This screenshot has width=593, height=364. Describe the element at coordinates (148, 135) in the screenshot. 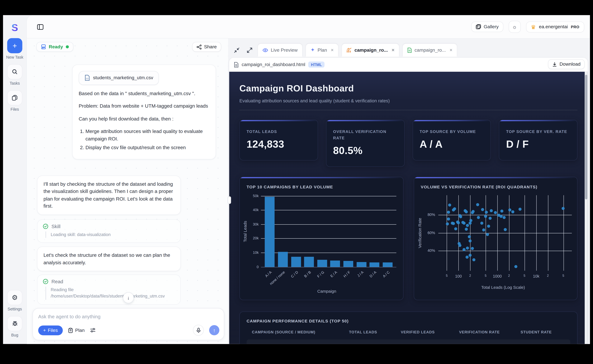

I see `message-list-item: Merge attribution sources with lead qual…` at that location.